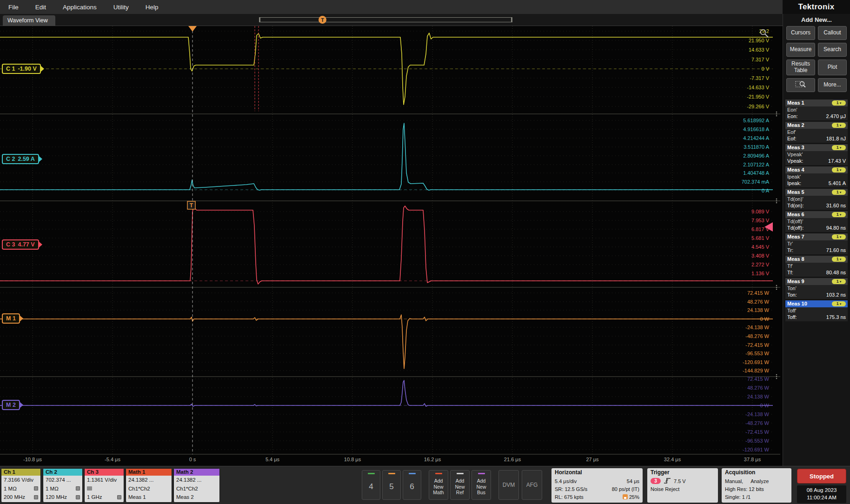 The width and height of the screenshot is (850, 504). I want to click on menu-utility: Utility, so click(121, 7).